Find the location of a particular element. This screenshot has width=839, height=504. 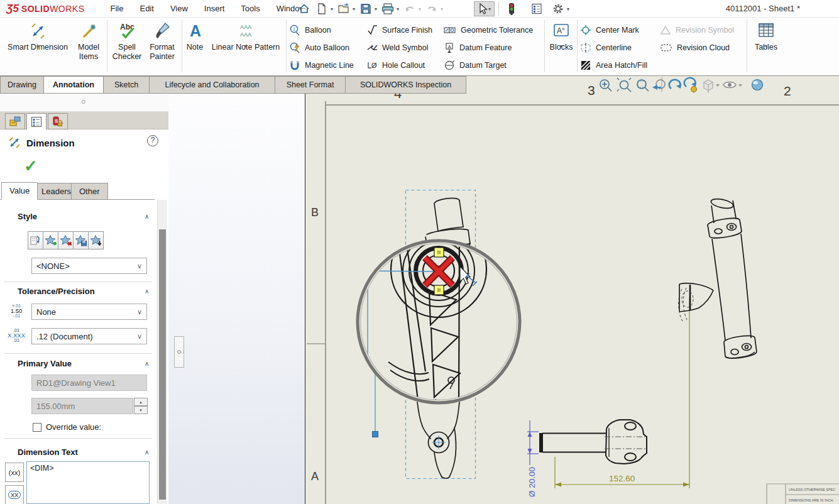

open-button is located at coordinates (344, 9).